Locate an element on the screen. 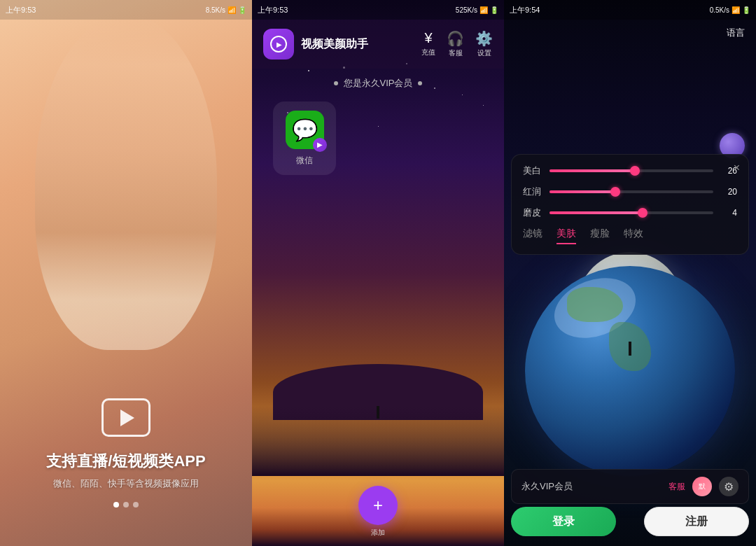 The width and height of the screenshot is (756, 546). status-icons-3: 0.5K/s 📶 🔋 is located at coordinates (730, 10).